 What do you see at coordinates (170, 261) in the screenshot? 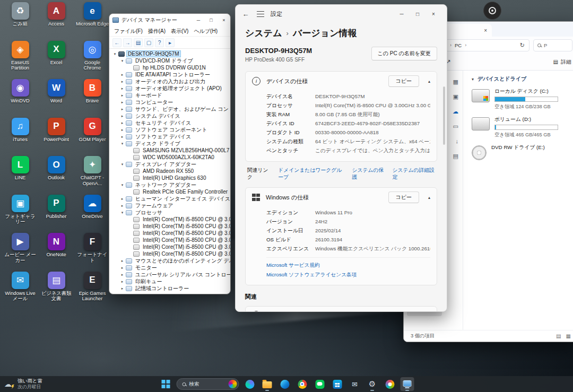
I see `tree-item: ▸ マウスとそのほかのポインティング デバイス` at bounding box center [170, 261].